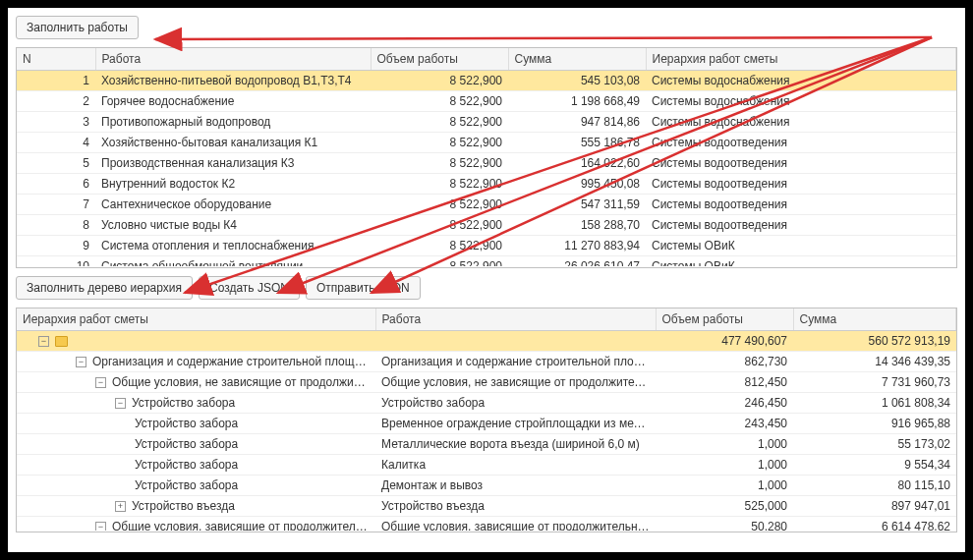 Image resolution: width=973 pixels, height=560 pixels. What do you see at coordinates (56, 226) in the screenshot?
I see `cell-n: 8` at bounding box center [56, 226].